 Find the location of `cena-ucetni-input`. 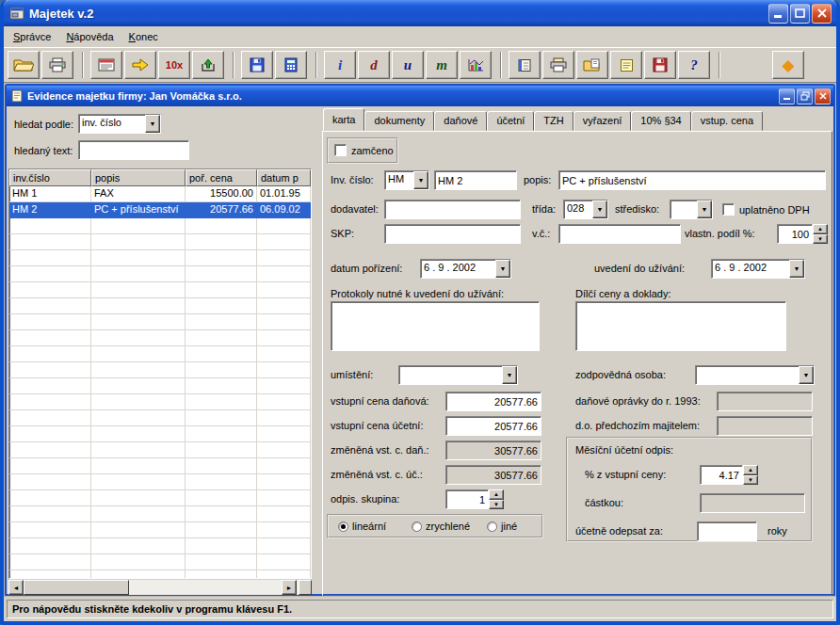

cena-ucetni-input is located at coordinates (493, 425).